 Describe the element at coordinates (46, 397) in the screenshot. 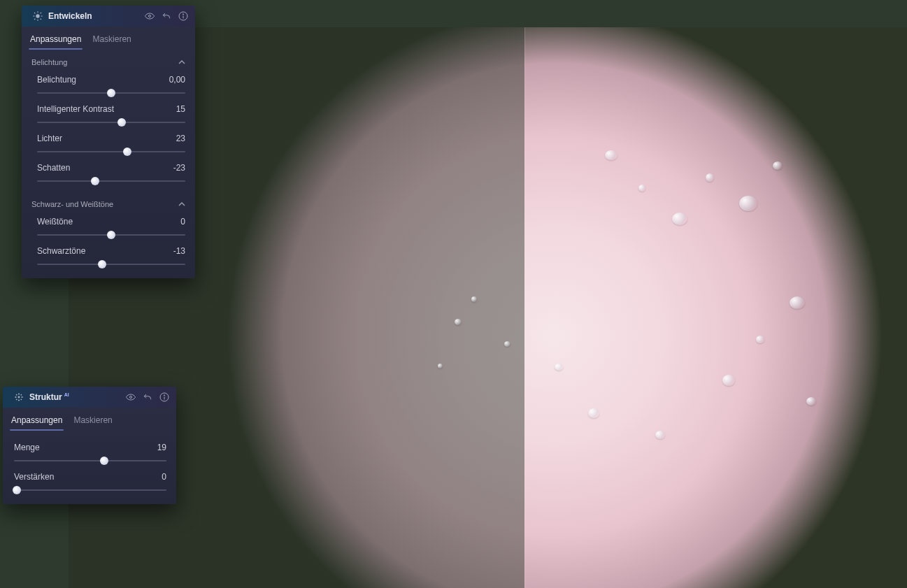

I see `panel-title: Struktur` at that location.